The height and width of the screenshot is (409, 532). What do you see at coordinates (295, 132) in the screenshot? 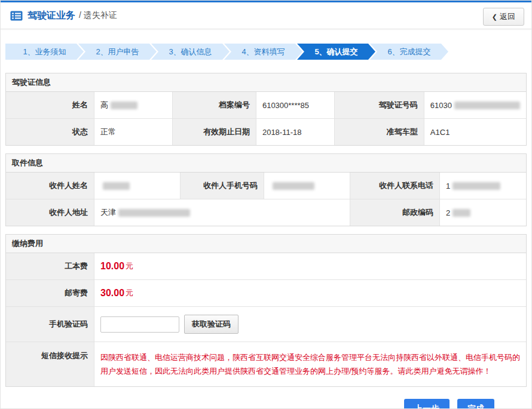
I see `expiry-date-value: 2018-11-18` at bounding box center [295, 132].